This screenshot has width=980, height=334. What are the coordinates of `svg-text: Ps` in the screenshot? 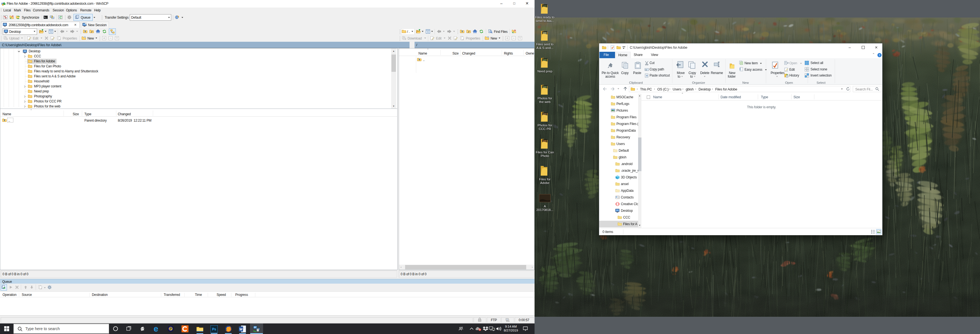 It's located at (215, 329).